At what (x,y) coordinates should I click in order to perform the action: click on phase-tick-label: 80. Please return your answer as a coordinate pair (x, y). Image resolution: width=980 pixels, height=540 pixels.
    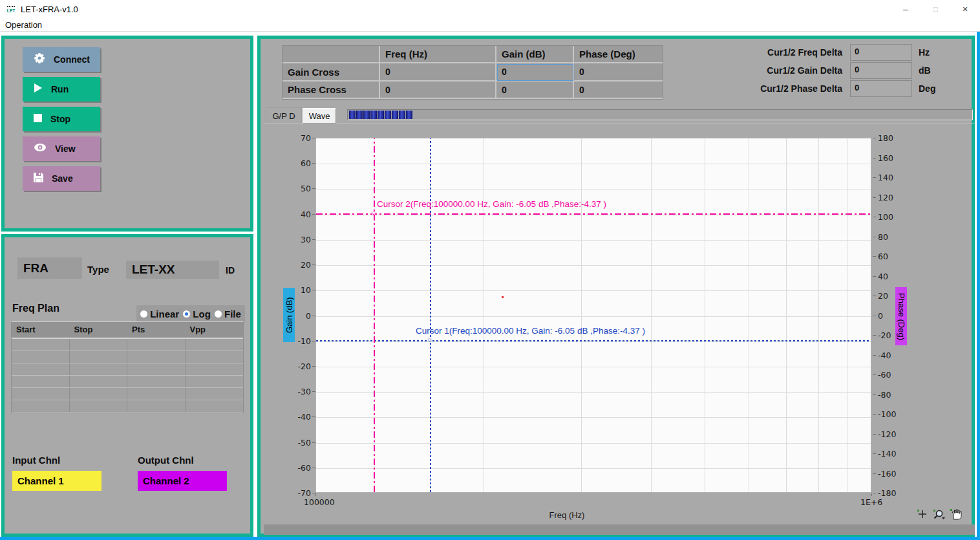
    Looking at the image, I should click on (883, 237).